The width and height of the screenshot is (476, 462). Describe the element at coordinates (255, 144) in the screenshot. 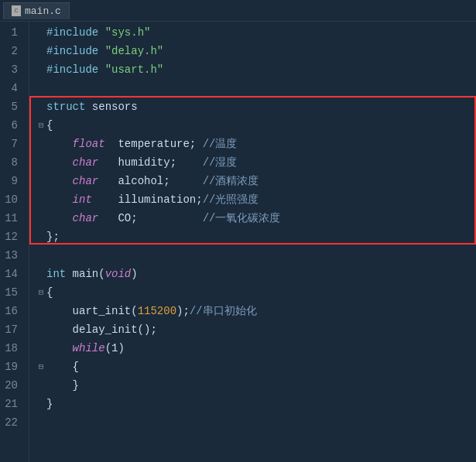

I see `code-line-7: float temperature; //温度` at that location.